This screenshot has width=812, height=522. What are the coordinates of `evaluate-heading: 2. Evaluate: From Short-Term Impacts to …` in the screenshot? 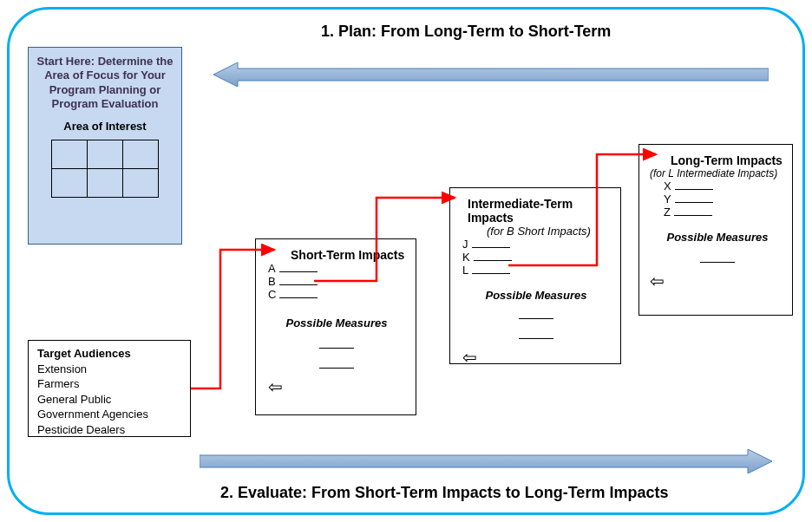 It's located at (444, 493).